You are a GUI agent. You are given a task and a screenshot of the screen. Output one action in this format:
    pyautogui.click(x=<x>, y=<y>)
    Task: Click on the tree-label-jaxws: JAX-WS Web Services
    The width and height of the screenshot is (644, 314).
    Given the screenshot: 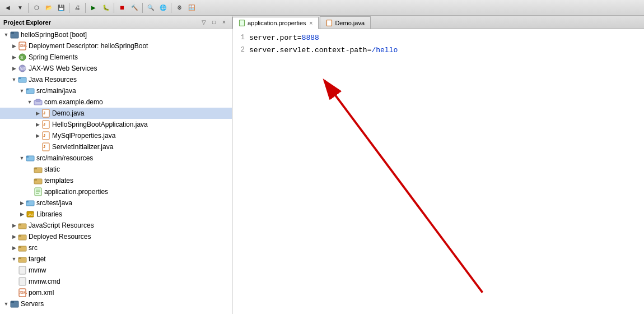 What is the action you would take?
    pyautogui.click(x=63, y=68)
    